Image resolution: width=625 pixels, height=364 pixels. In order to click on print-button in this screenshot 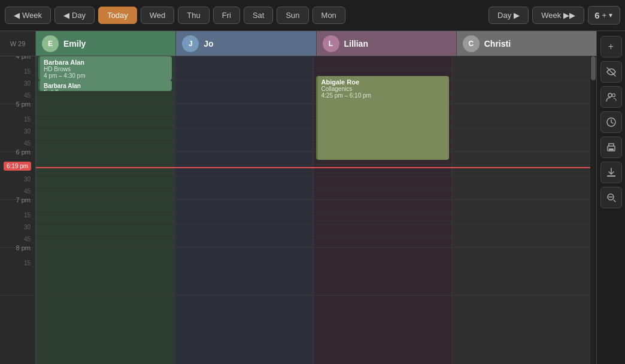, I will do `click(611, 147)`.